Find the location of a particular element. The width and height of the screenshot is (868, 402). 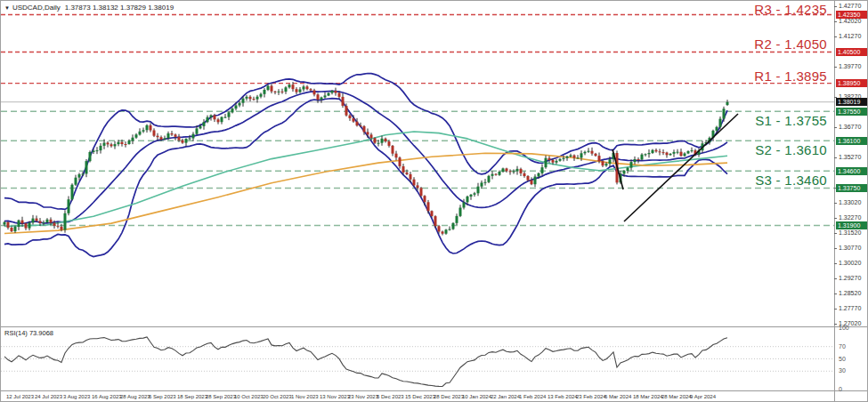

date-label: 15 Dec 2023 is located at coordinates (420, 397).